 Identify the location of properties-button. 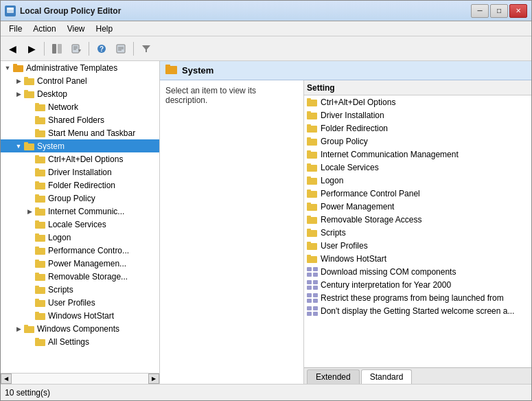
(121, 49).